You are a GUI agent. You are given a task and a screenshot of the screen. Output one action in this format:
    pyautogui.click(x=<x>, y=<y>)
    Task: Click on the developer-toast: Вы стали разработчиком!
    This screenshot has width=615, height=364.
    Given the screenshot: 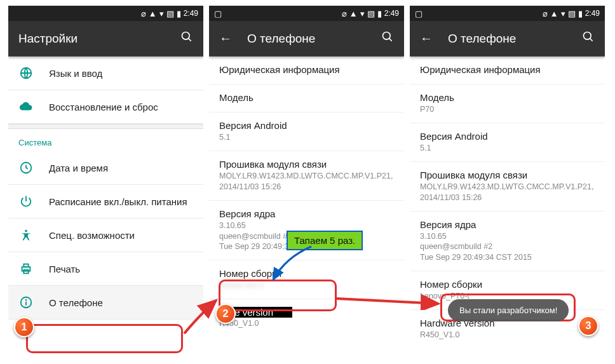 What is the action you would take?
    pyautogui.click(x=508, y=310)
    